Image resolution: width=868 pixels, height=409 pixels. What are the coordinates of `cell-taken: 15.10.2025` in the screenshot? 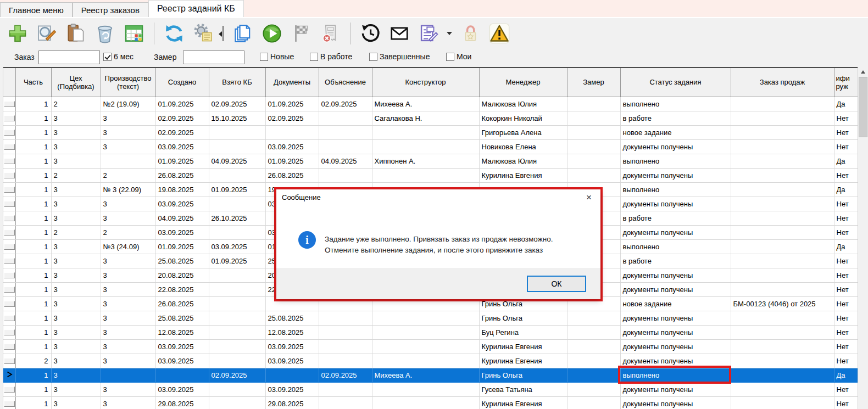 It's located at (237, 118).